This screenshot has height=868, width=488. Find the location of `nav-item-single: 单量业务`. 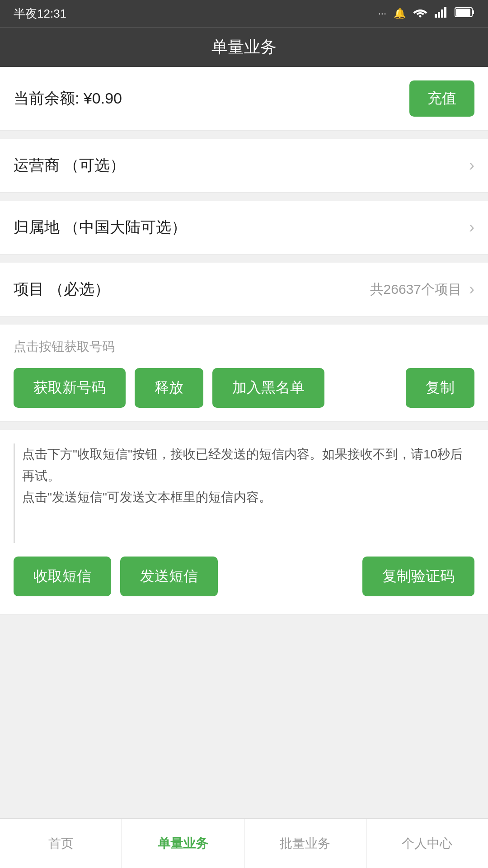

nav-item-single: 单量业务 is located at coordinates (183, 844).